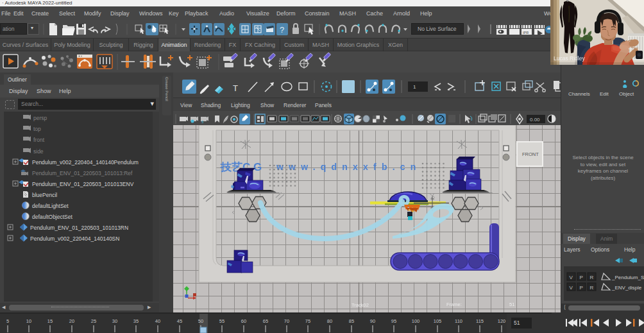 This screenshot has width=644, height=333. What do you see at coordinates (222, 321) in the screenshot?
I see `svg-text: 55` at bounding box center [222, 321].